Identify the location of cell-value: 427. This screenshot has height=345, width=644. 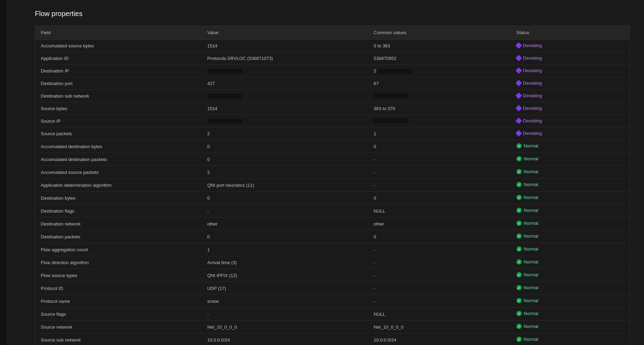
(285, 84).